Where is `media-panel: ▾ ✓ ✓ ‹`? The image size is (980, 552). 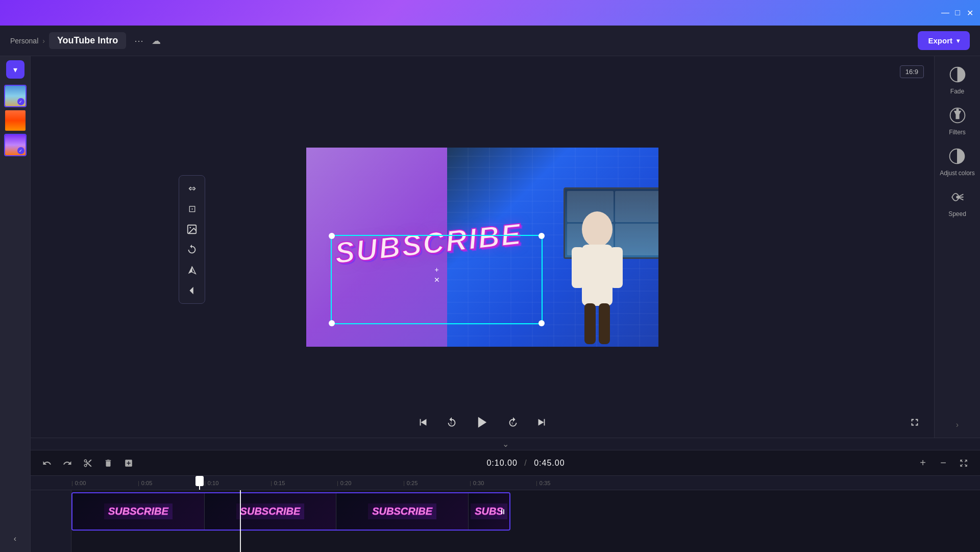 media-panel: ▾ ✓ ✓ ‹ is located at coordinates (15, 304).